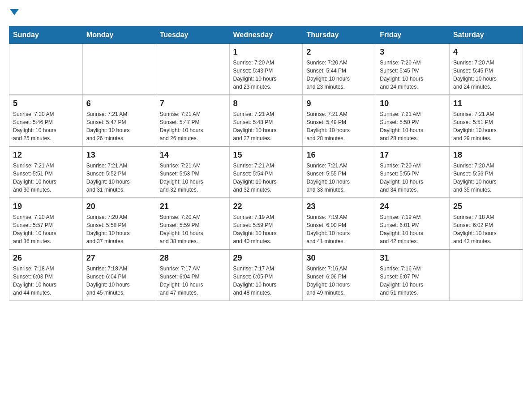 This screenshot has width=532, height=411. I want to click on day-number: 14, so click(193, 155).